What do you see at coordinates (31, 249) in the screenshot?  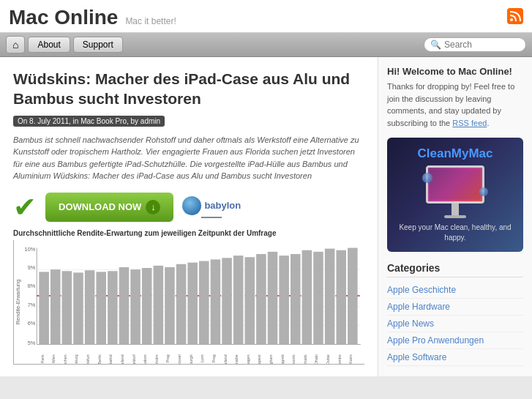 I see `svg-text: 10%` at bounding box center [31, 249].